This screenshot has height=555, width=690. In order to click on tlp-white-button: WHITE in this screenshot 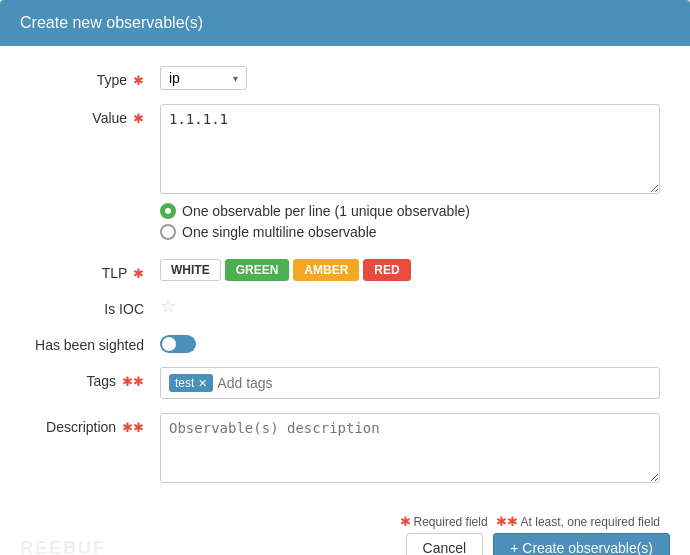, I will do `click(190, 270)`.